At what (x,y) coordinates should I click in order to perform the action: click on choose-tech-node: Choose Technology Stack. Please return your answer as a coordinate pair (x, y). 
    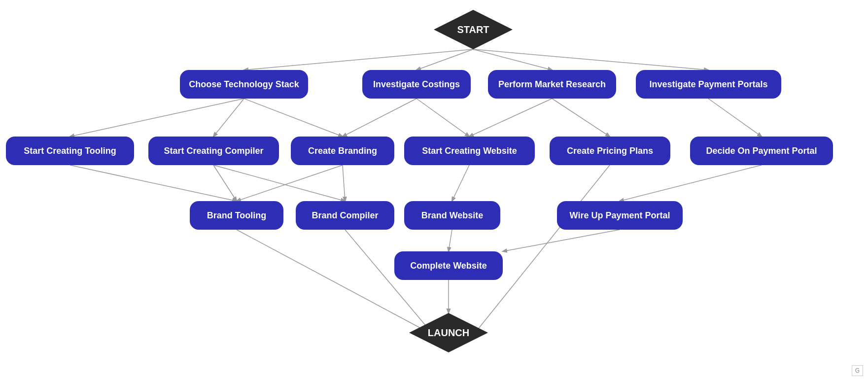
    Looking at the image, I should click on (244, 84).